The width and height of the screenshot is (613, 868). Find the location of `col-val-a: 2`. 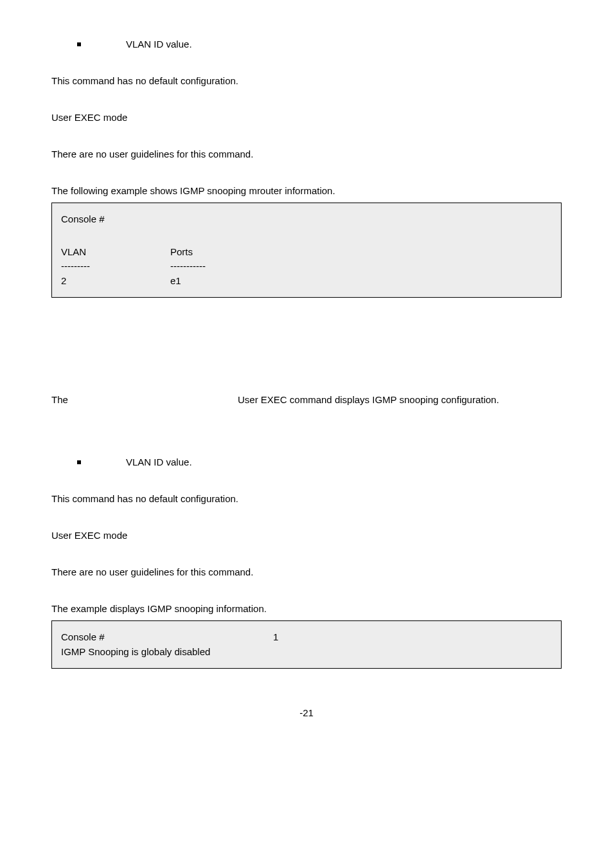

col-val-a: 2 is located at coordinates (106, 282).